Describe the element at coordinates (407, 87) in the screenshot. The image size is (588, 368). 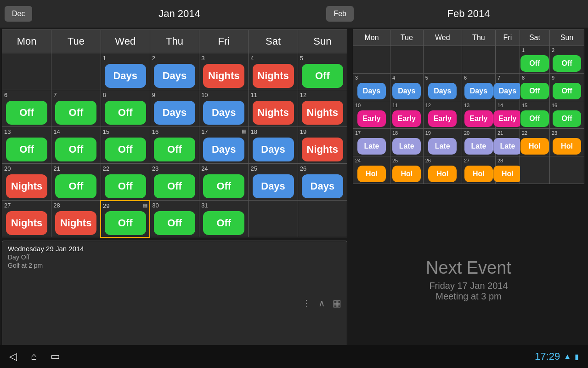
I see `calendar-cell: 4Days` at that location.